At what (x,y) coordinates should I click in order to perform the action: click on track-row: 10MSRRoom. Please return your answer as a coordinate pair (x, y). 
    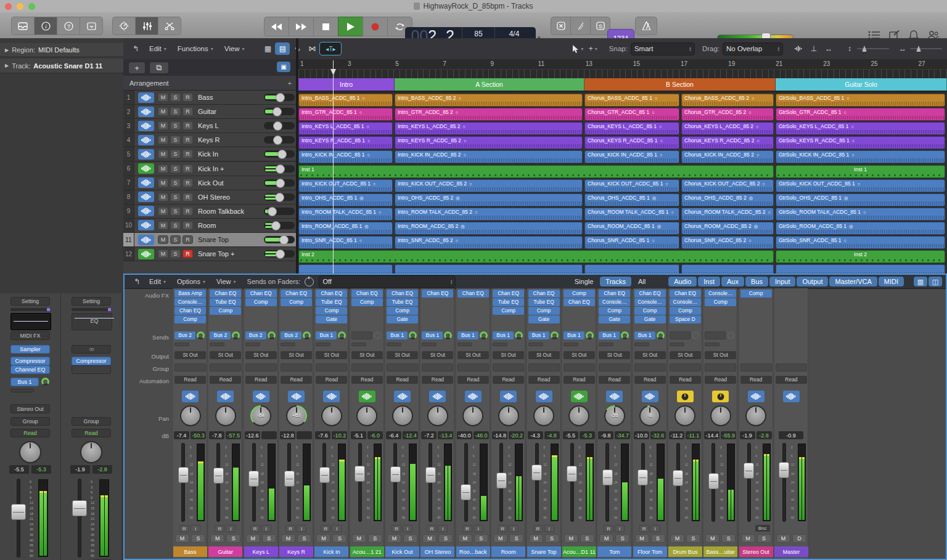
    Looking at the image, I should click on (211, 225).